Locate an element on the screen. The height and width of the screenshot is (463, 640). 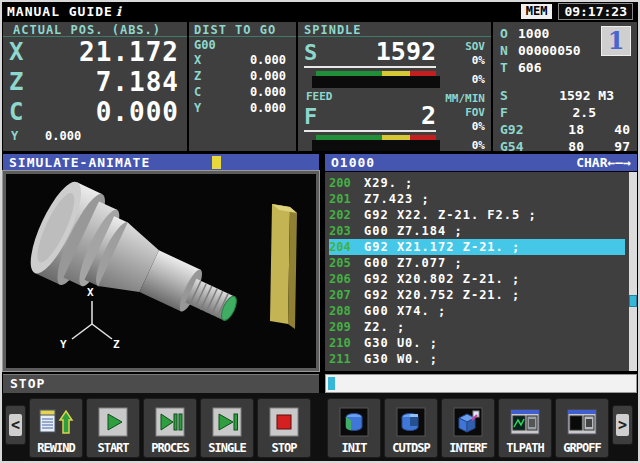
program-scrollbar is located at coordinates (633, 272).